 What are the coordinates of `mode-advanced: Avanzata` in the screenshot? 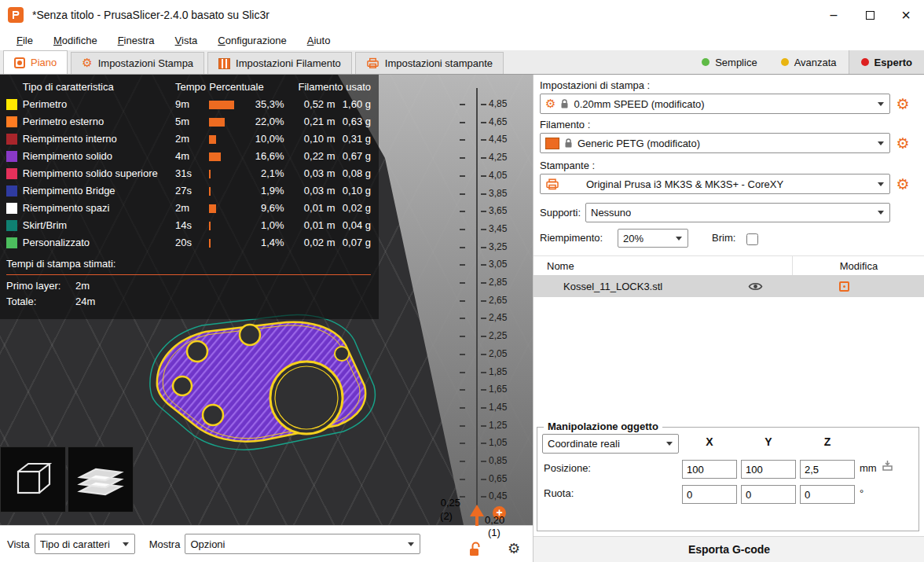 It's located at (809, 62).